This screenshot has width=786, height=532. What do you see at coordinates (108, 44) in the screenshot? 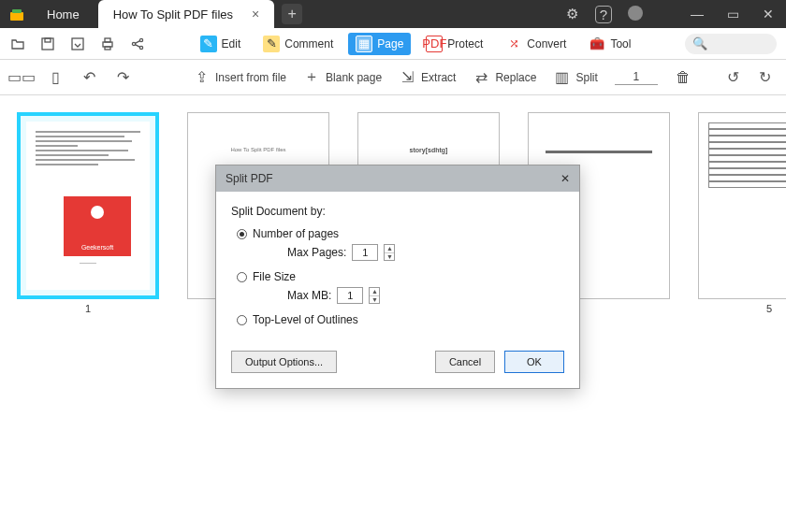
I see `print-icon` at bounding box center [108, 44].